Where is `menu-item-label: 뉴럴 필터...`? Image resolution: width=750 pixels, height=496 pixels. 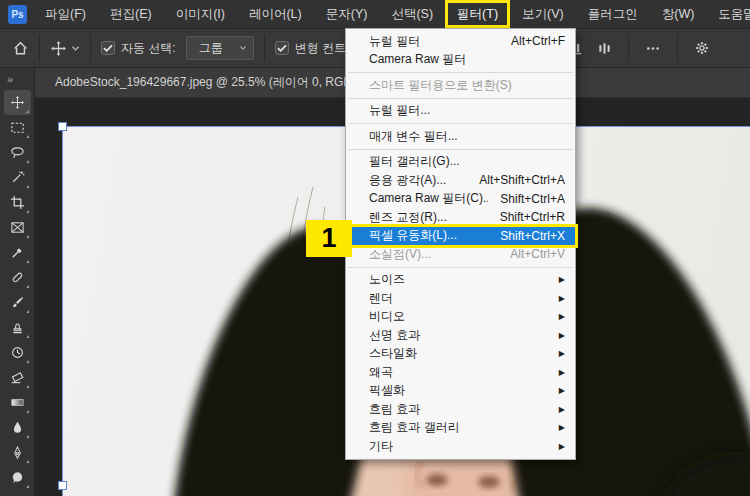
menu-item-label: 뉴럴 필터... is located at coordinates (467, 110).